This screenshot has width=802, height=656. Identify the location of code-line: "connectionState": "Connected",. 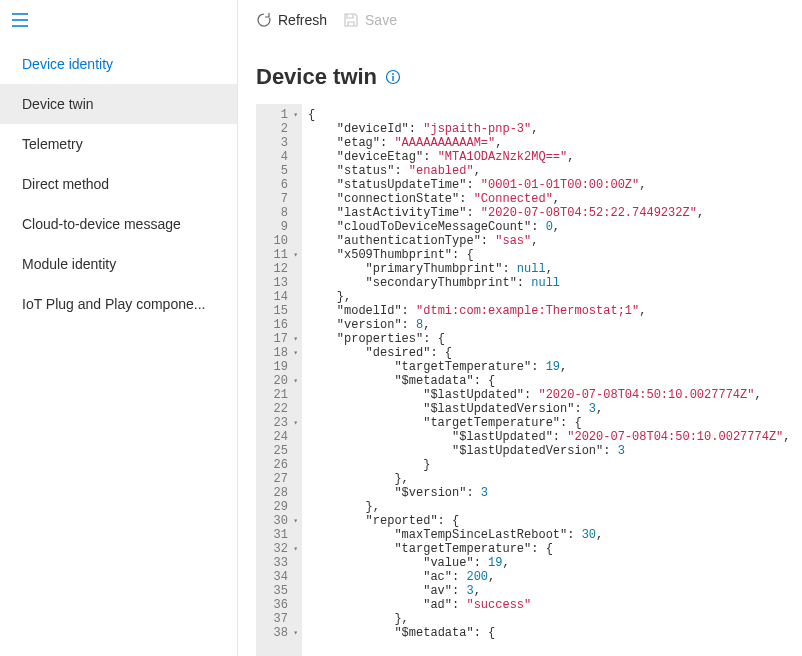
(550, 199).